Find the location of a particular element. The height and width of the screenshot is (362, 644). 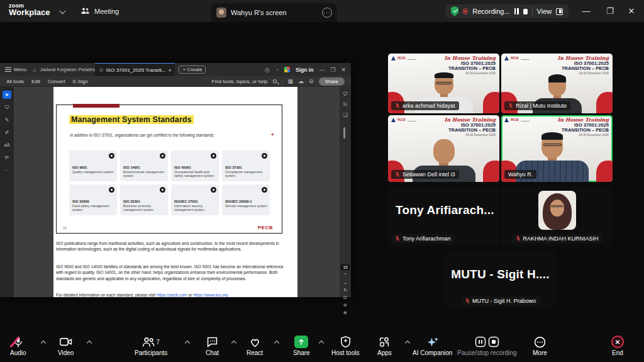

video-tile-wahyu: PECB In House Training ISO 37001:2025 TR… is located at coordinates (557, 149).